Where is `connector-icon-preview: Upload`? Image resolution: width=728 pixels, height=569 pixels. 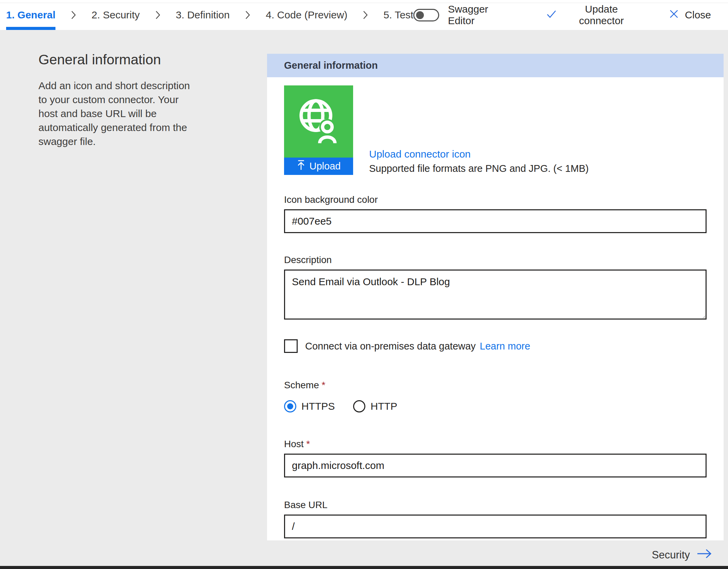
connector-icon-preview: Upload is located at coordinates (318, 130).